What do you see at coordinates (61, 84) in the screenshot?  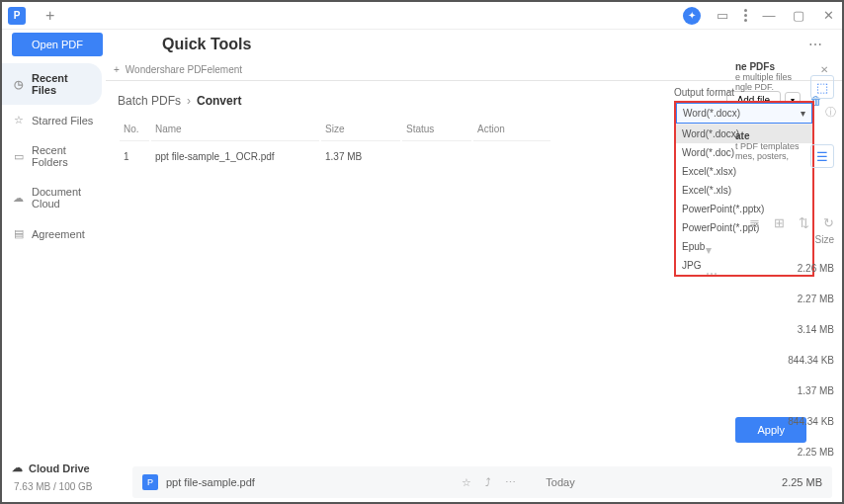 I see `sidebar-item-label: Recent Files` at bounding box center [61, 84].